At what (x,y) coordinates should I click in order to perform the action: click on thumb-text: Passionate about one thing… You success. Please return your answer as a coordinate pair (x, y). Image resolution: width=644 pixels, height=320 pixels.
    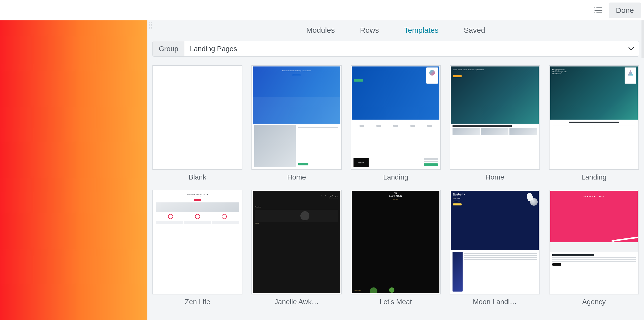
    Looking at the image, I should click on (296, 71).